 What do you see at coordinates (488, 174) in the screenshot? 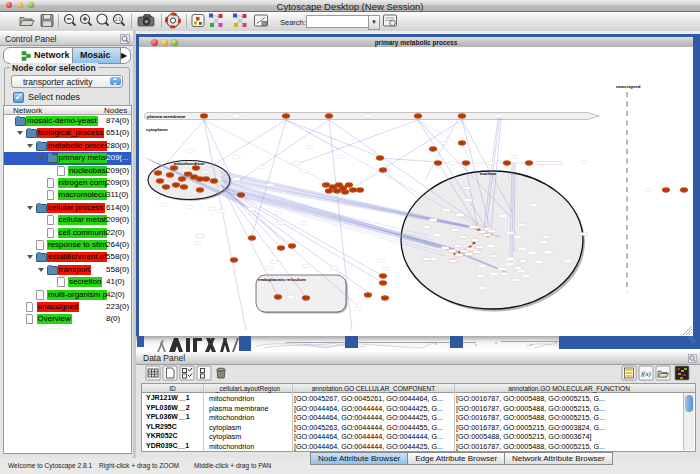
I see `svg-text: nucleus` at bounding box center [488, 174].